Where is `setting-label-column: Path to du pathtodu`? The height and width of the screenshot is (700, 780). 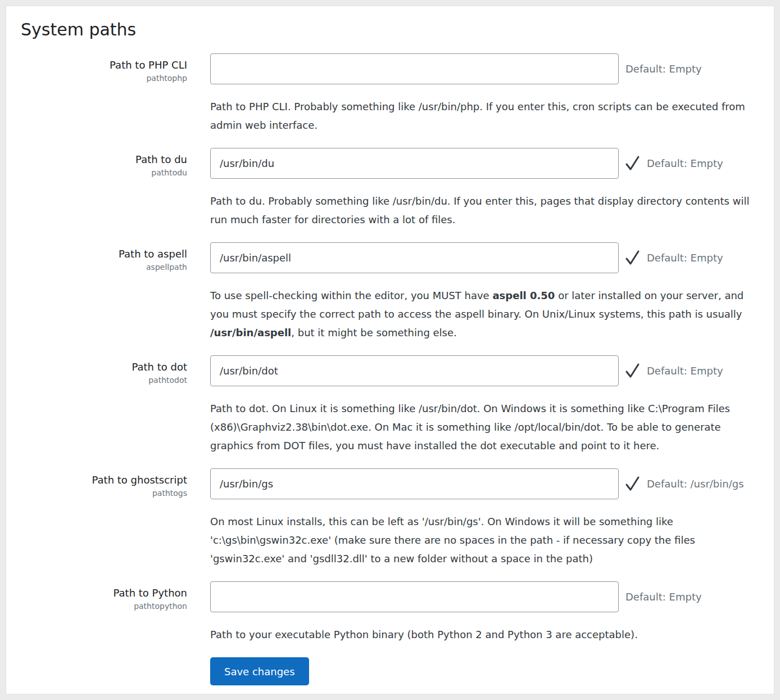 setting-label-column: Path to du pathtodu is located at coordinates (104, 188).